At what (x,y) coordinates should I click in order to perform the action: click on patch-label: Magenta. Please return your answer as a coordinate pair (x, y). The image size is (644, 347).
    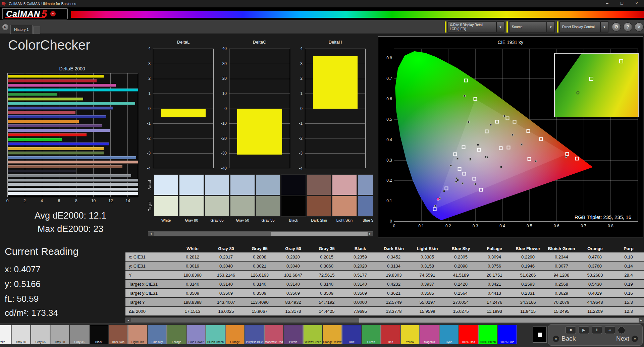
    Looking at the image, I should click on (429, 342).